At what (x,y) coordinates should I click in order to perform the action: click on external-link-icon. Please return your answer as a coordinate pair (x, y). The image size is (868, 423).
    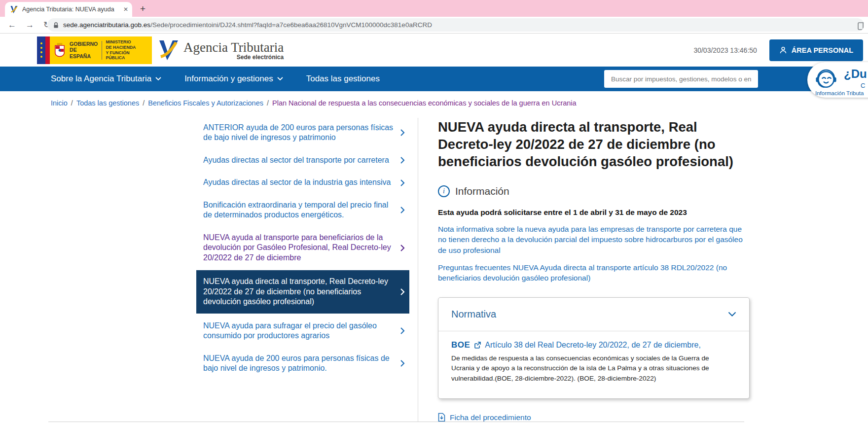
    Looking at the image, I should click on (477, 345).